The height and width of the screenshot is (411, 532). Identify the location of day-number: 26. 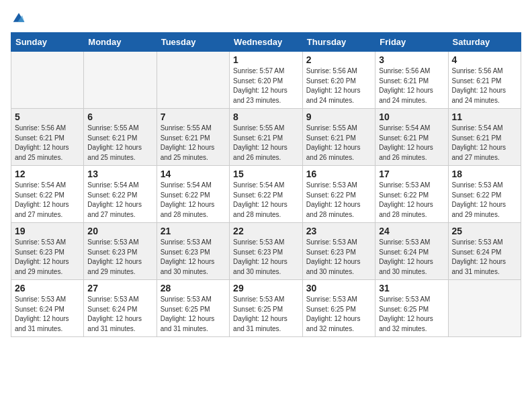
(47, 288).